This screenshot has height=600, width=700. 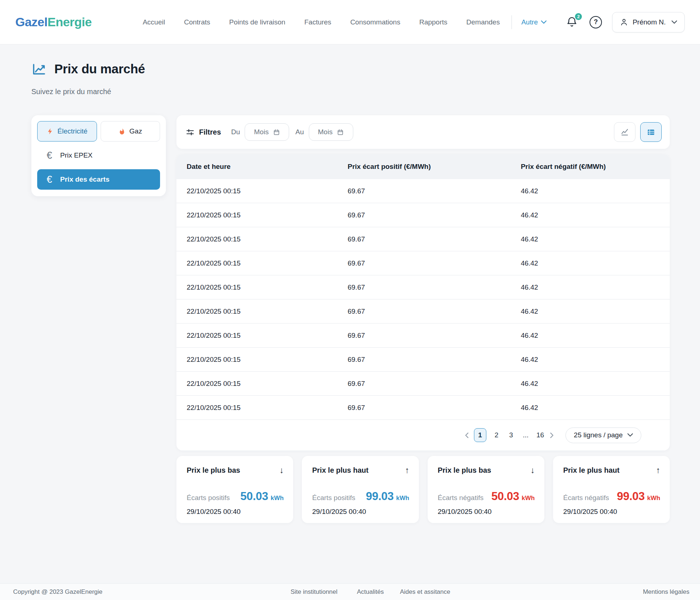 What do you see at coordinates (370, 592) in the screenshot?
I see `footer-link-actualites: Actualités` at bounding box center [370, 592].